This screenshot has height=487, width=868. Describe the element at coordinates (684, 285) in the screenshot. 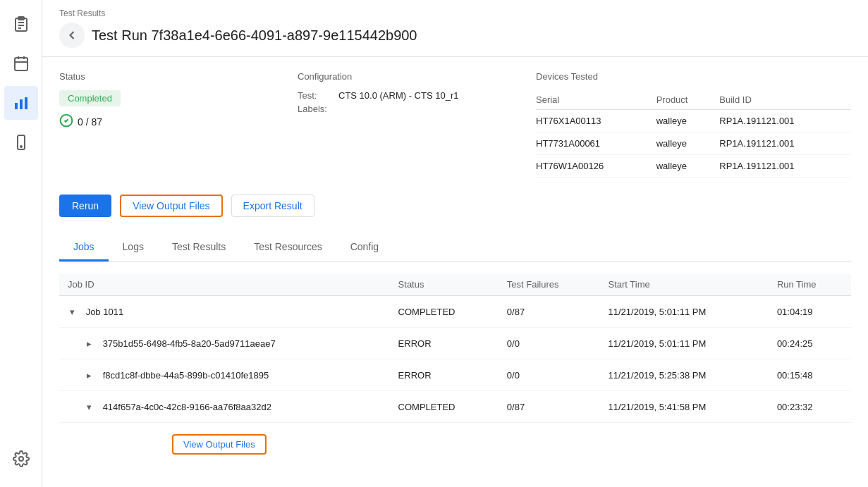

I see `col-start-time: Start Time` at that location.